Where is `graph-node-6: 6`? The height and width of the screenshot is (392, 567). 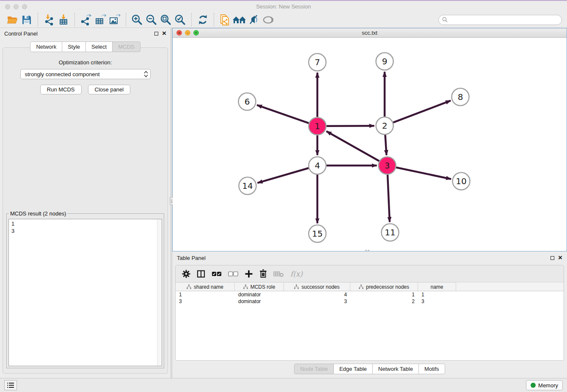
graph-node-6: 6 is located at coordinates (247, 102).